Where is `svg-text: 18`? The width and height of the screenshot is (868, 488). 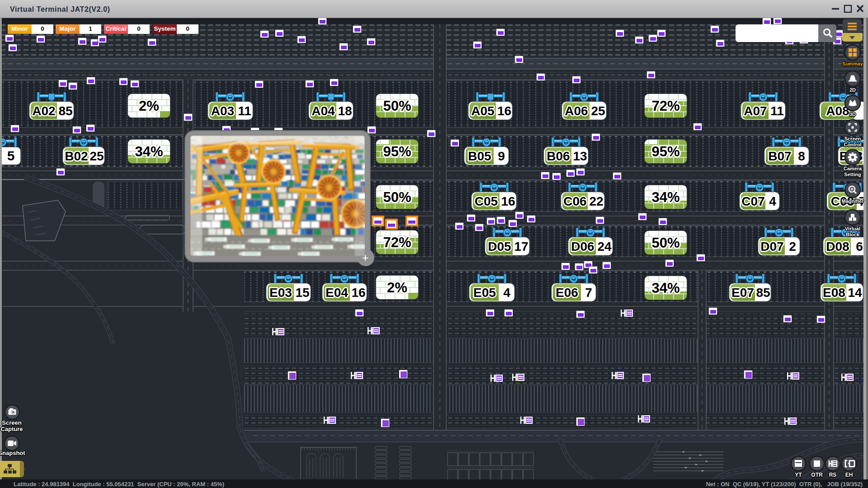 svg-text: 18 is located at coordinates (344, 111).